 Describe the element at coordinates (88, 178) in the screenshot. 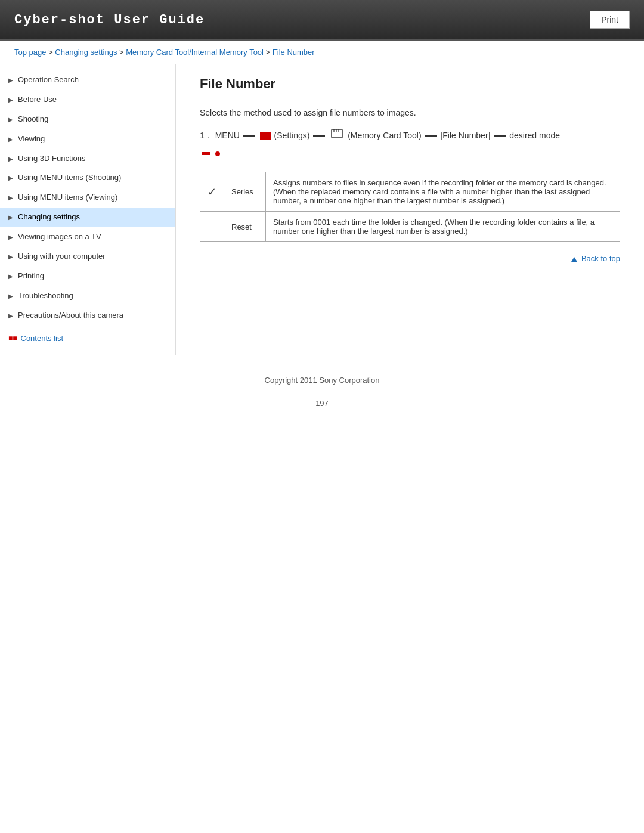

I see `sidebar-item-menu-shooting: ▶ Using MENU items (Shooting)` at that location.